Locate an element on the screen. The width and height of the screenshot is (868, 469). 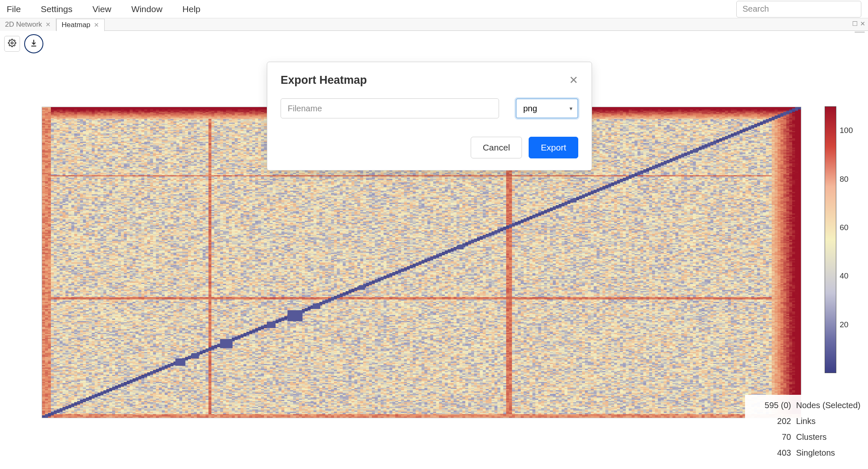
settings-button is located at coordinates (12, 44).